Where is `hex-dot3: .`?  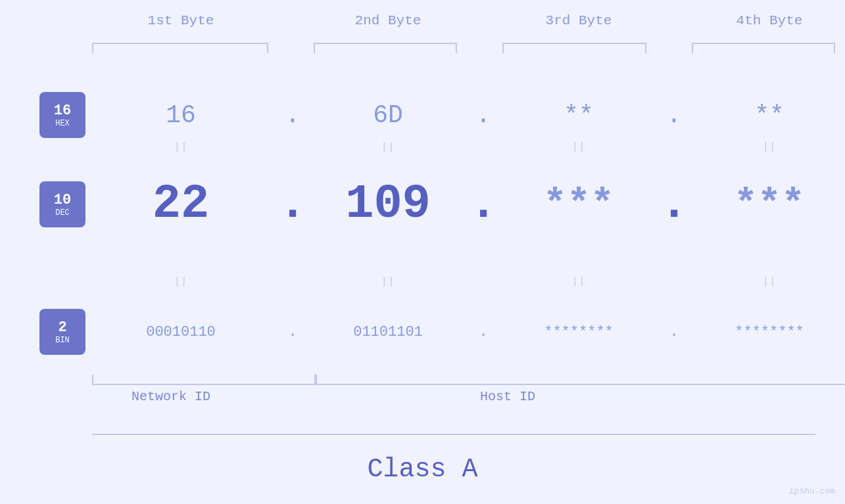 hex-dot3: . is located at coordinates (674, 116).